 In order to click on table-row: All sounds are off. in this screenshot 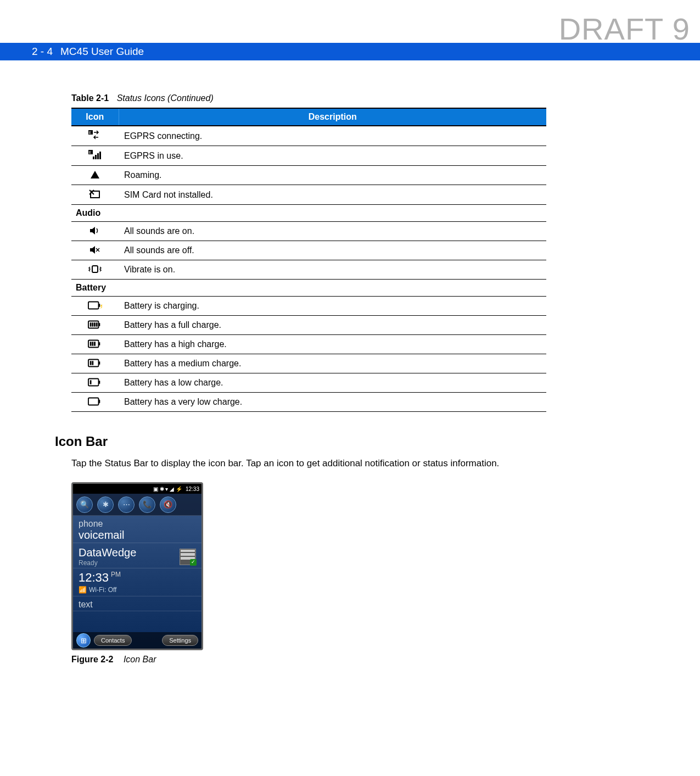, I will do `click(309, 250)`.